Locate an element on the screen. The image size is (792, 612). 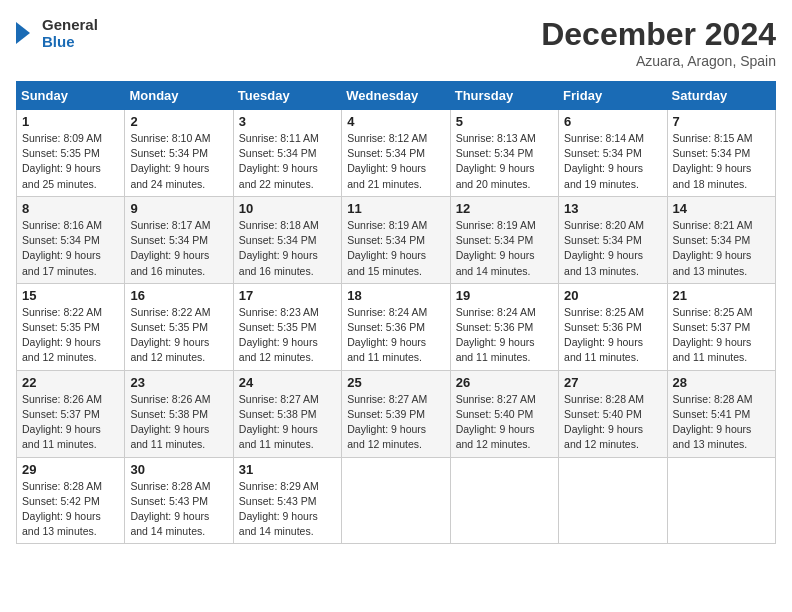
day-number: 26 is located at coordinates (504, 382).